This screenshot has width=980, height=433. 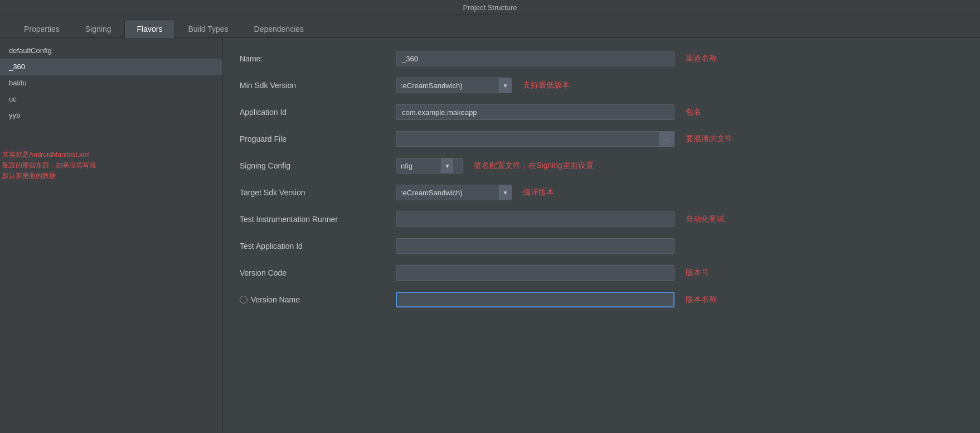 What do you see at coordinates (535, 112) in the screenshot?
I see `application-id-input` at bounding box center [535, 112].